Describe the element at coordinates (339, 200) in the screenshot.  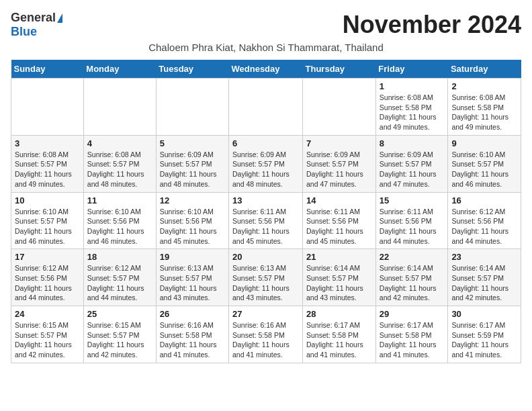
I see `day-number: 14` at that location.